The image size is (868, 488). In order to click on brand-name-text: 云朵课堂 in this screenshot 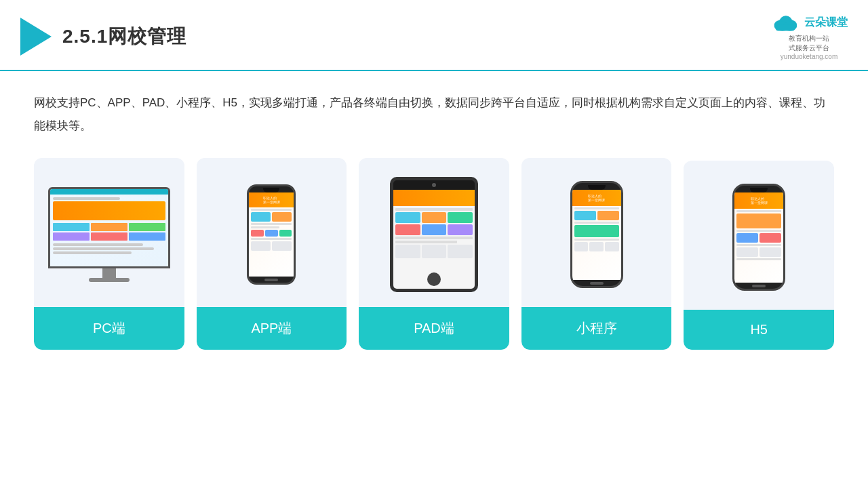, I will do `click(826, 23)`.